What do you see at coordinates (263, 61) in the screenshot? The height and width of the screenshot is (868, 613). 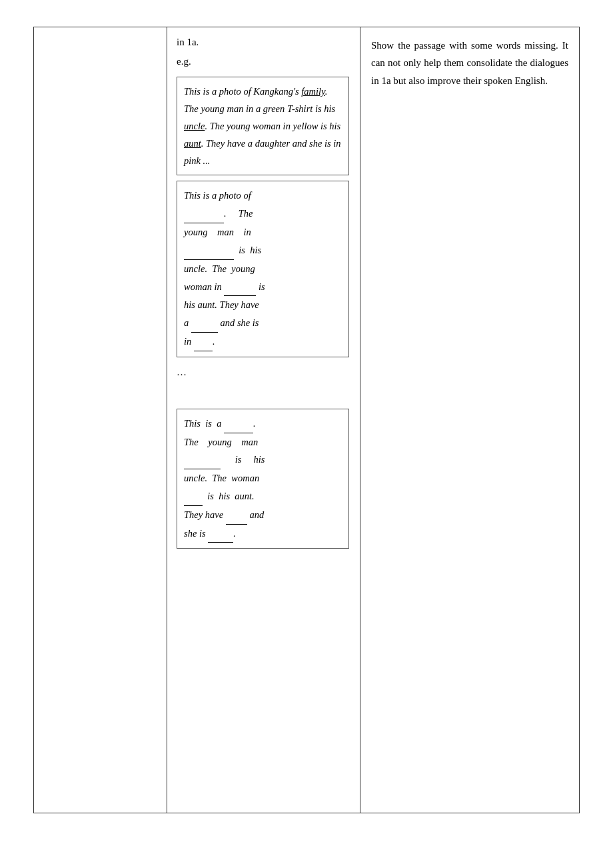 I see `label-eg: e.g.` at bounding box center [263, 61].